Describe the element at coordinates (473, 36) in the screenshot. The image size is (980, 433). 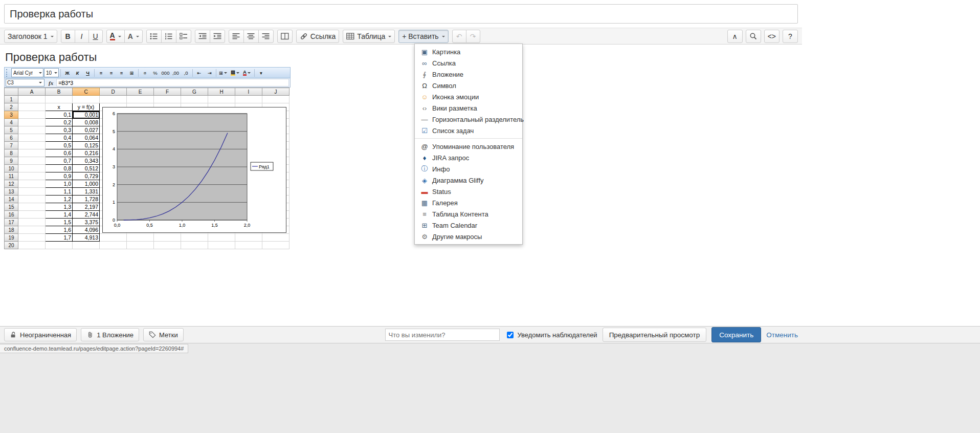
I see `redo-button: ↷` at that location.